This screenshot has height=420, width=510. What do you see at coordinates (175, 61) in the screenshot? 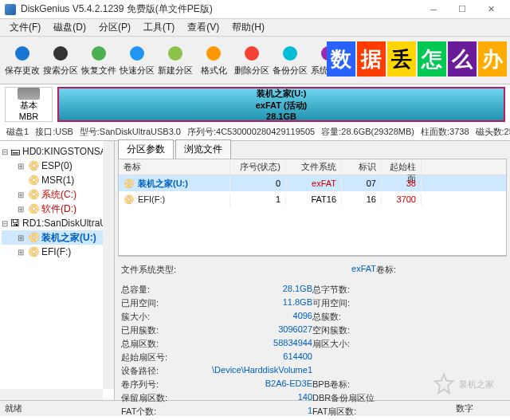
I see `tool-new: 新建分区` at bounding box center [175, 61].